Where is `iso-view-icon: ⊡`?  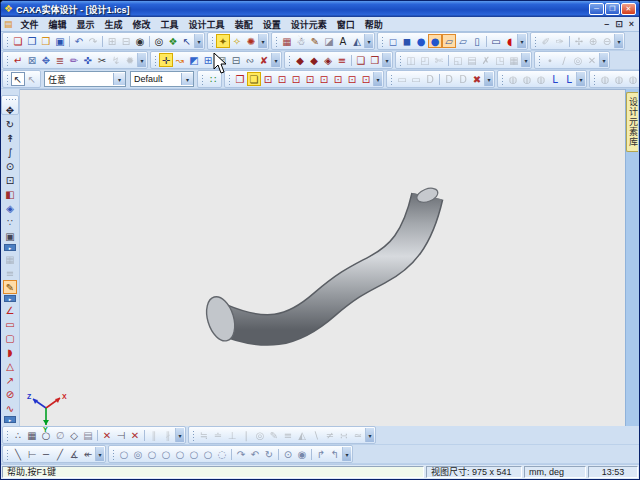 iso-view-icon: ⊡ is located at coordinates (352, 79).